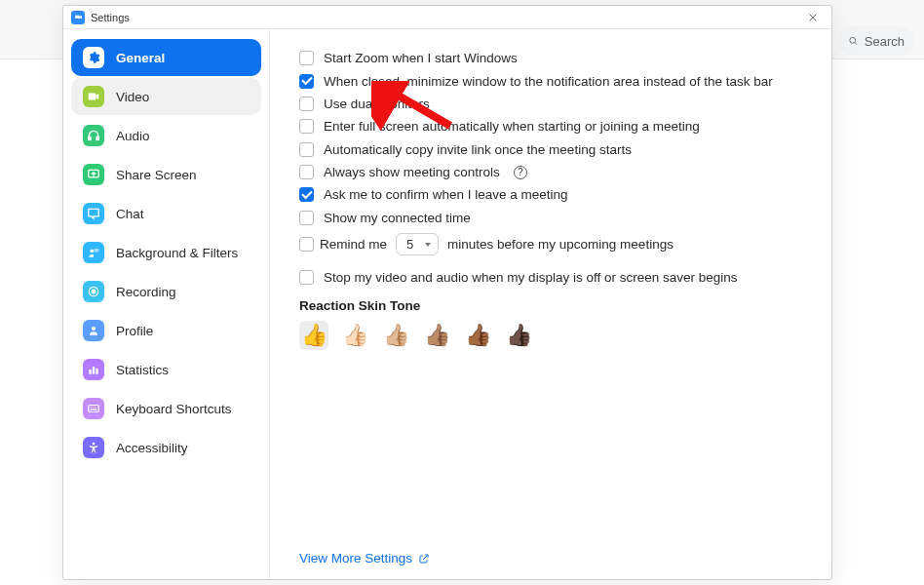 Image resolution: width=924 pixels, height=585 pixels. Describe the element at coordinates (166, 409) in the screenshot. I see `sidebar-item-keyboard-shortcuts: Keyboard Shortcuts` at that location.